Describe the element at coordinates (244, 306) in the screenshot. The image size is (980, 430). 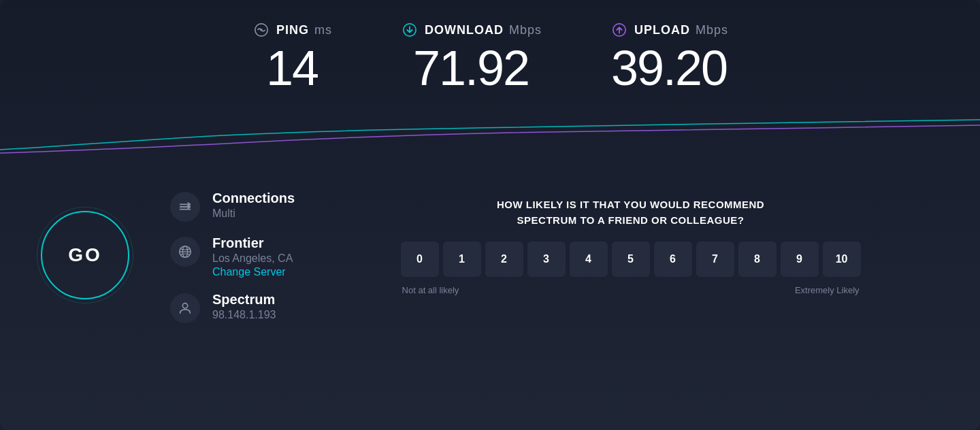
I see `isp-text: Spectrum 98.148.1.193` at that location.